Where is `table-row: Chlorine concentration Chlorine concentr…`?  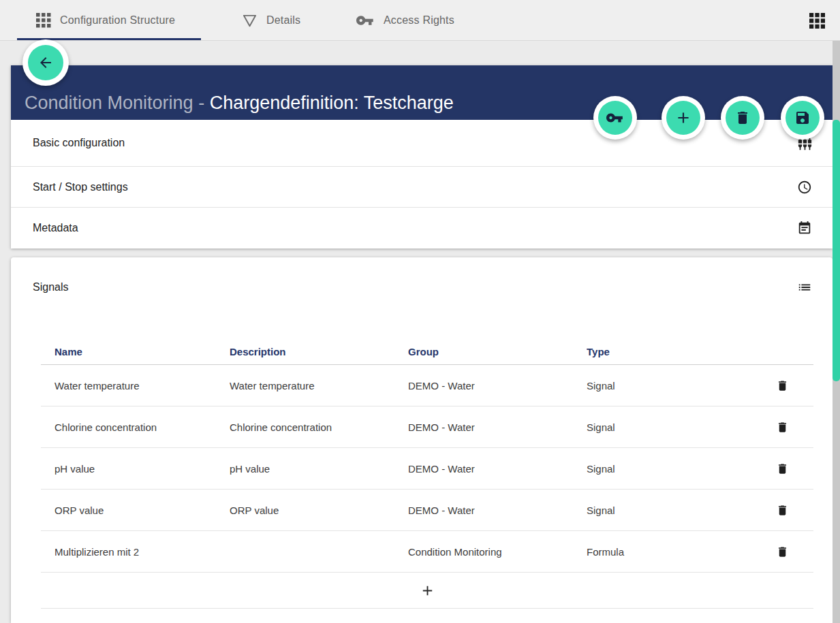 table-row: Chlorine concentration Chlorine concentr… is located at coordinates (427, 428).